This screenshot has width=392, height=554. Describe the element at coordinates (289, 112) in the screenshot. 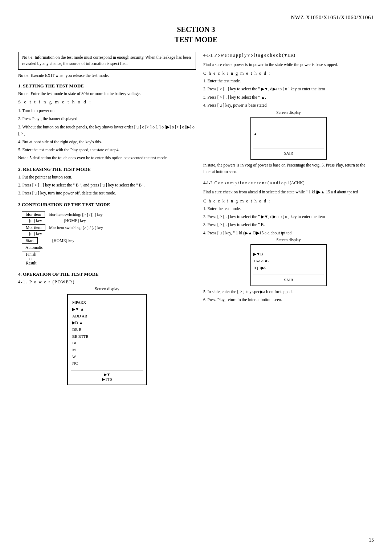

I see `screen-label-2: Screen display` at that location.